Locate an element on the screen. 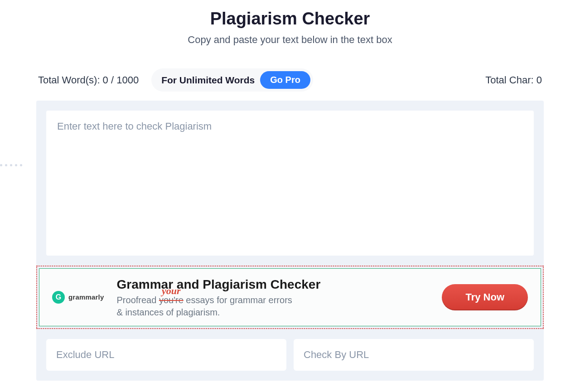 Image resolution: width=580 pixels, height=392 pixels. decorative-dots is located at coordinates (11, 165).